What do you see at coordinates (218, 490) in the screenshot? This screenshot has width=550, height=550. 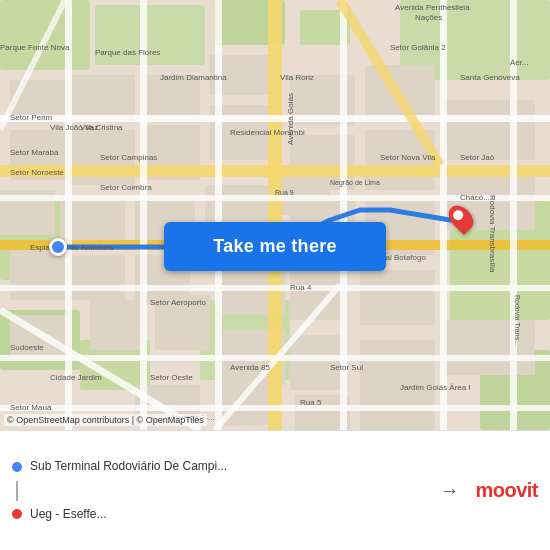 I see `route-info: Sub Terminal Rodoviário De Campi... Ueg …` at bounding box center [218, 490].